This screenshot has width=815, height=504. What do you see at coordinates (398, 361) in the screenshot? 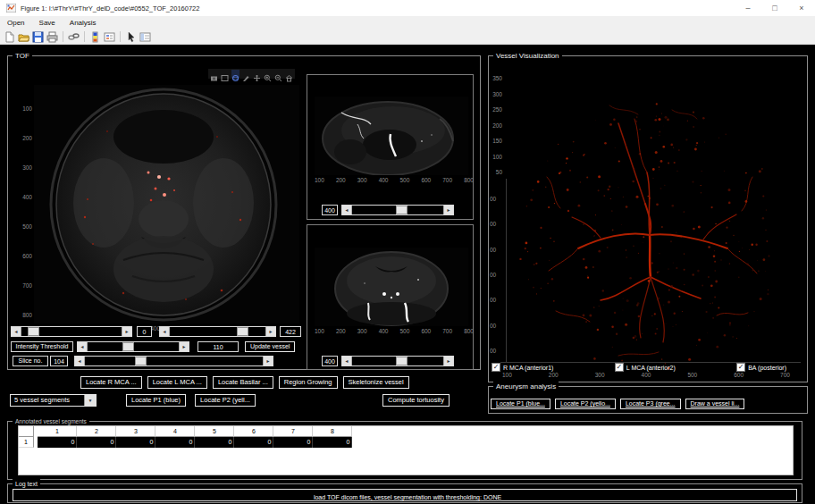
I see `coronal-slider: ◄ ►` at bounding box center [398, 361].